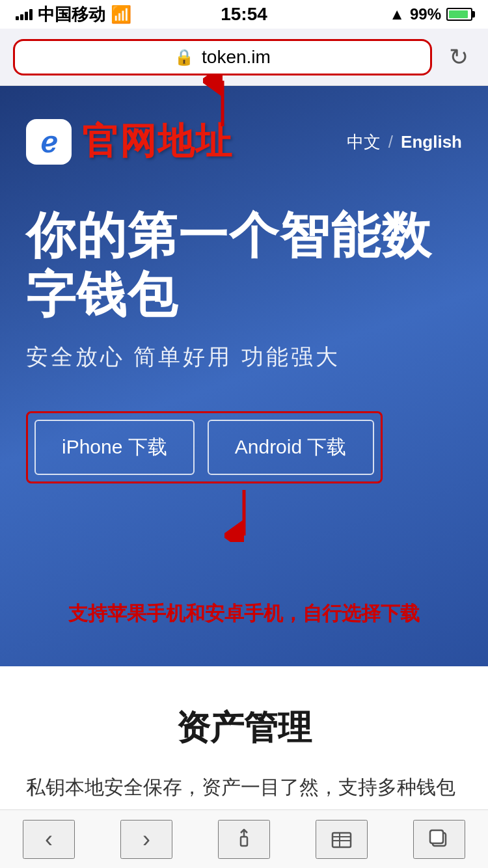  What do you see at coordinates (244, 357) in the screenshot?
I see `hero-subtitle: 安全放心 简单好用 功能强大` at bounding box center [244, 357].